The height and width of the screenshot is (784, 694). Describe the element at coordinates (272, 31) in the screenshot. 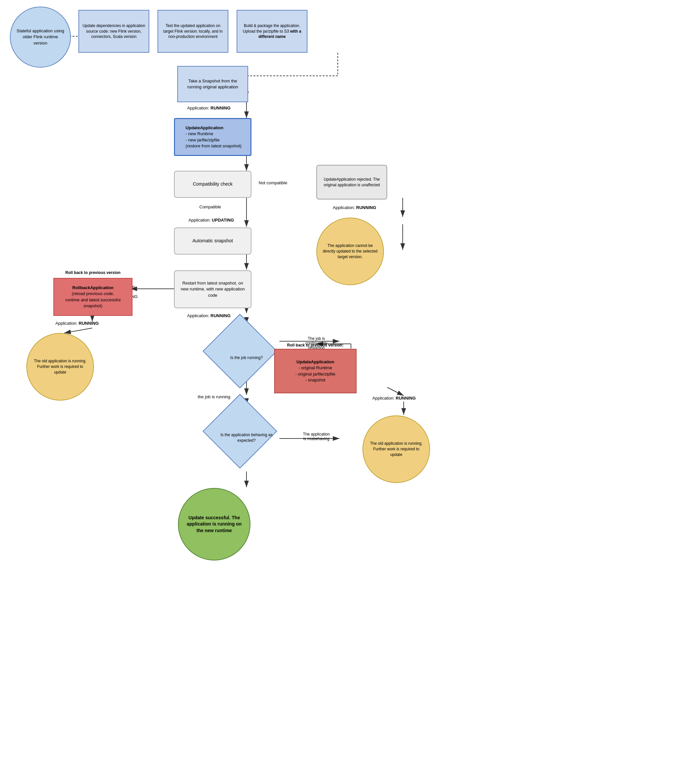

I see `build-package-label: Build & package the application. Upload …` at that location.